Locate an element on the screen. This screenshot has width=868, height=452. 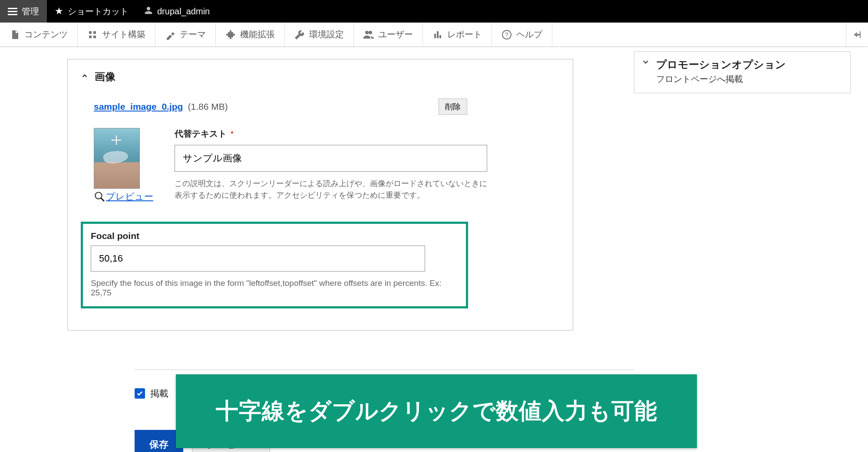
hamburger-icon is located at coordinates (13, 11).